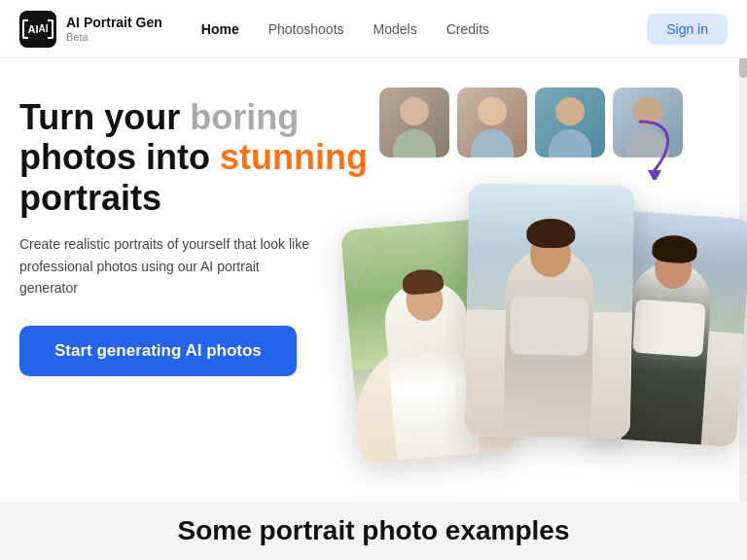 The height and width of the screenshot is (560, 747). Describe the element at coordinates (424, 29) in the screenshot. I see `nav-links: Home Photoshoots Models Credits` at that location.